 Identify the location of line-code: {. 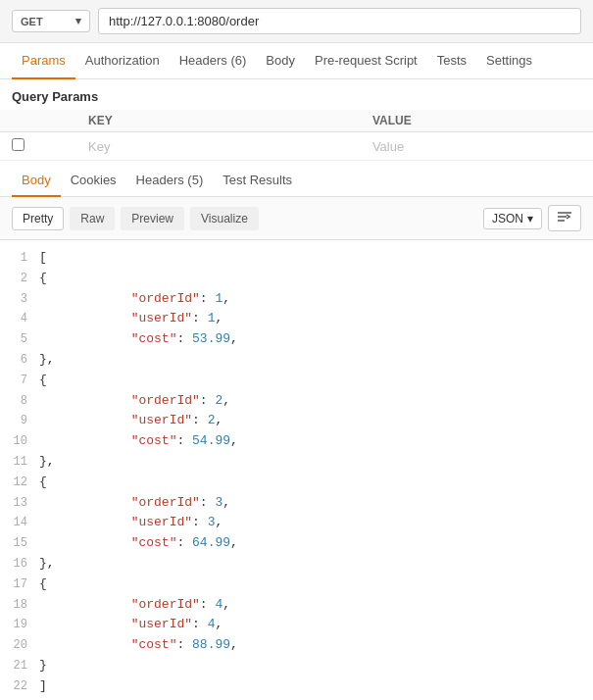
(316, 482).